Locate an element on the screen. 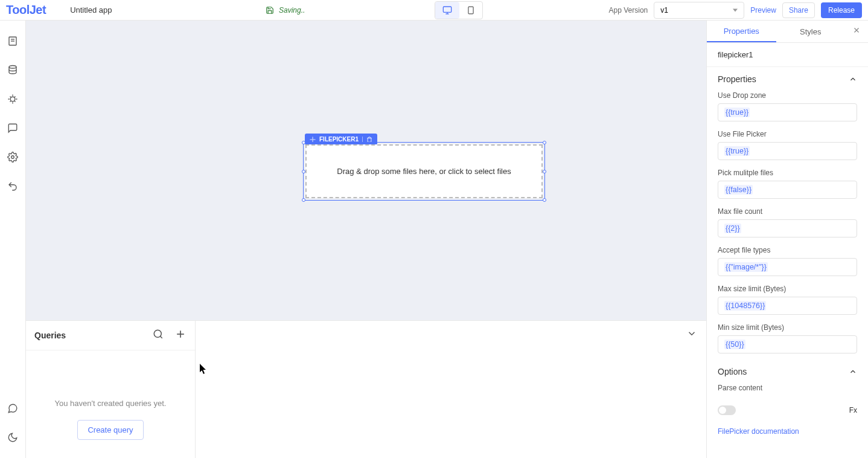  prop-accept-types: Accept file types {{"image/*"}} is located at coordinates (787, 263).